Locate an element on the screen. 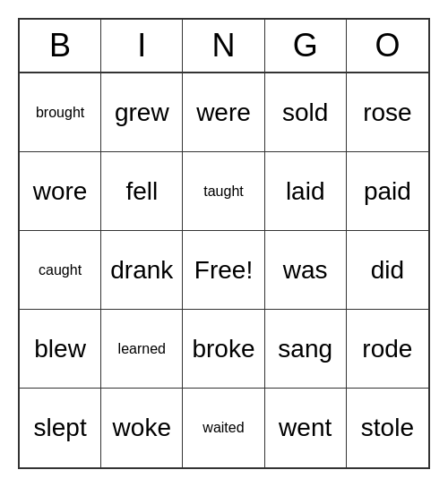 The height and width of the screenshot is (487, 448). cell-text-2-3: was is located at coordinates (306, 270).